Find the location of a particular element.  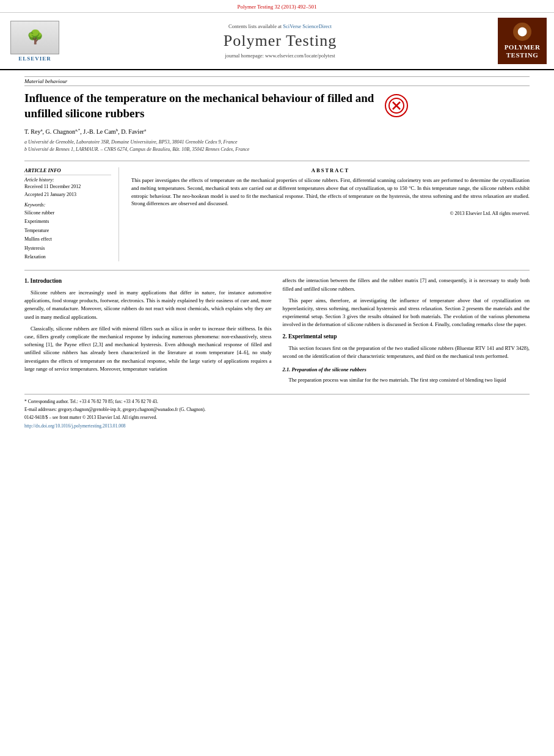

crossmark-badge is located at coordinates (396, 106).